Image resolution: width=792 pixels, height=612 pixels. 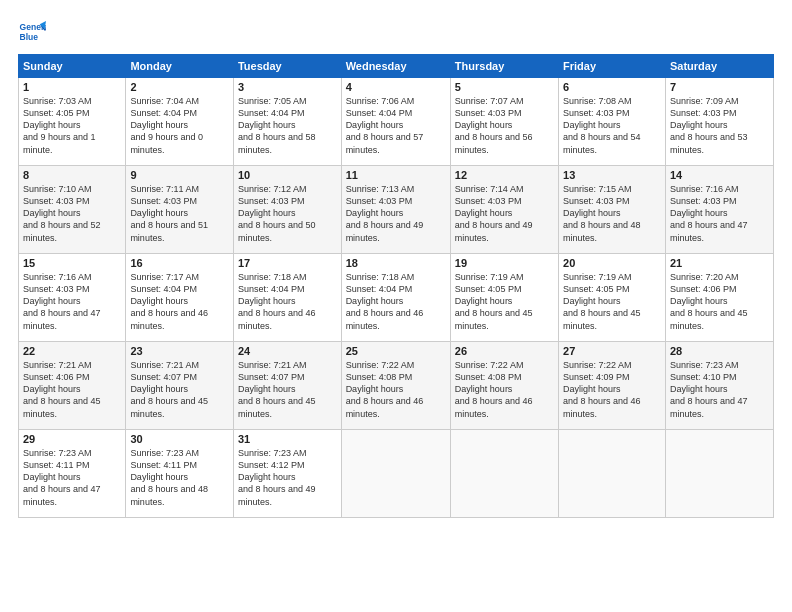 What do you see at coordinates (180, 298) in the screenshot?
I see `calendar-cell: 16 Sunrise: 7:17 AM Sunset: 4:04 PM Dayl…` at bounding box center [180, 298].